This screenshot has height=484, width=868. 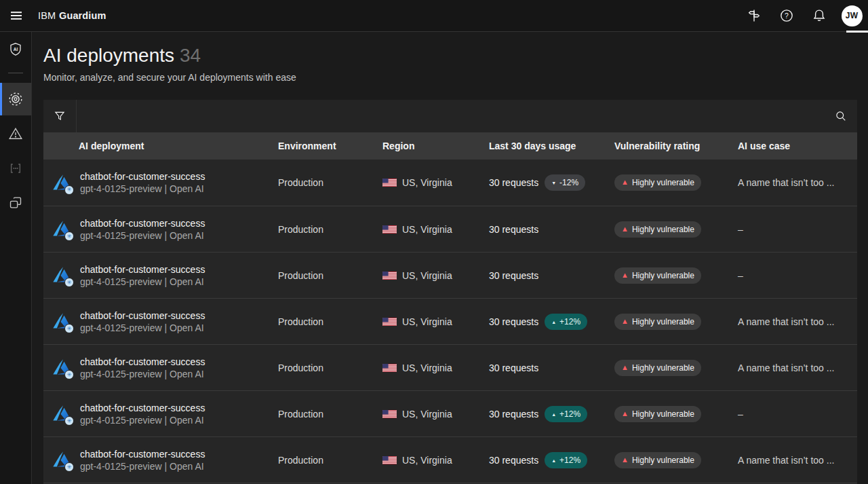 What do you see at coordinates (787, 16) in the screenshot?
I see `help-button: ?` at bounding box center [787, 16].